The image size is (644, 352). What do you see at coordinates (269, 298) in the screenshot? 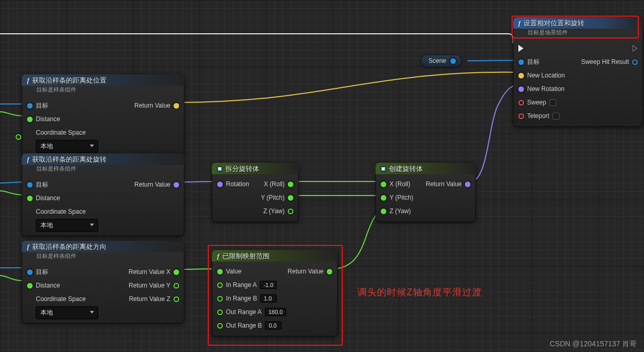
I see `input-in-range-b: 1.0` at bounding box center [269, 298].